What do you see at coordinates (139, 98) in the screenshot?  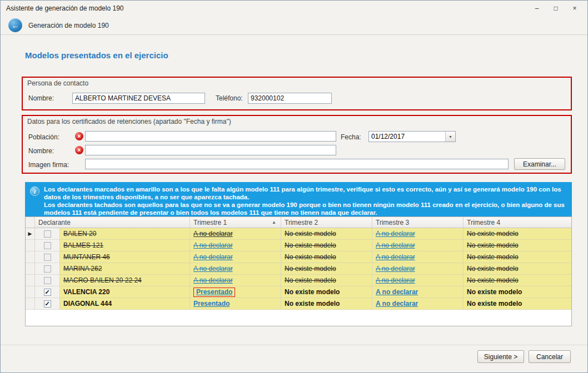 I see `nombre-input` at bounding box center [139, 98].